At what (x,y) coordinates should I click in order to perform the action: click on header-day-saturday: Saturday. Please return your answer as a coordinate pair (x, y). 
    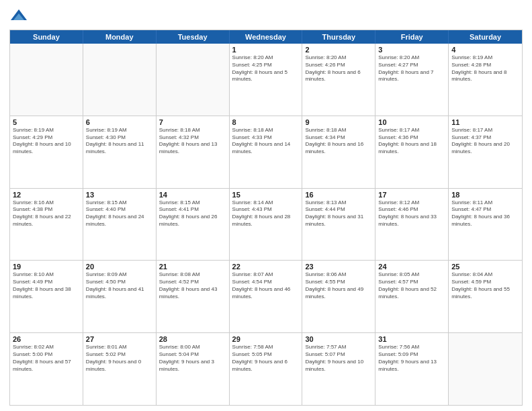
    Looking at the image, I should click on (485, 37).